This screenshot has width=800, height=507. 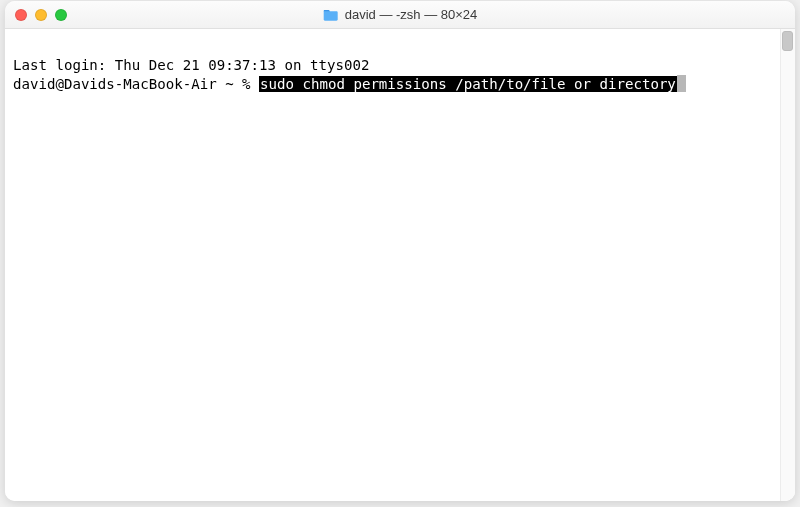 I want to click on window-title: david — -zsh — 80×24, so click(x=412, y=14).